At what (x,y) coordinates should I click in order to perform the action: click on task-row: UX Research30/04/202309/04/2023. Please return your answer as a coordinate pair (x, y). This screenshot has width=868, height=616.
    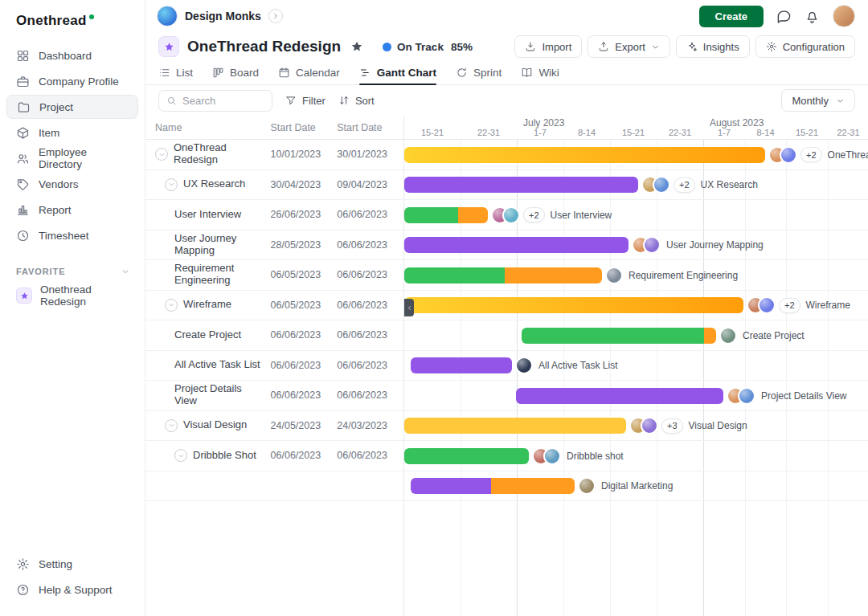
    Looking at the image, I should click on (275, 186).